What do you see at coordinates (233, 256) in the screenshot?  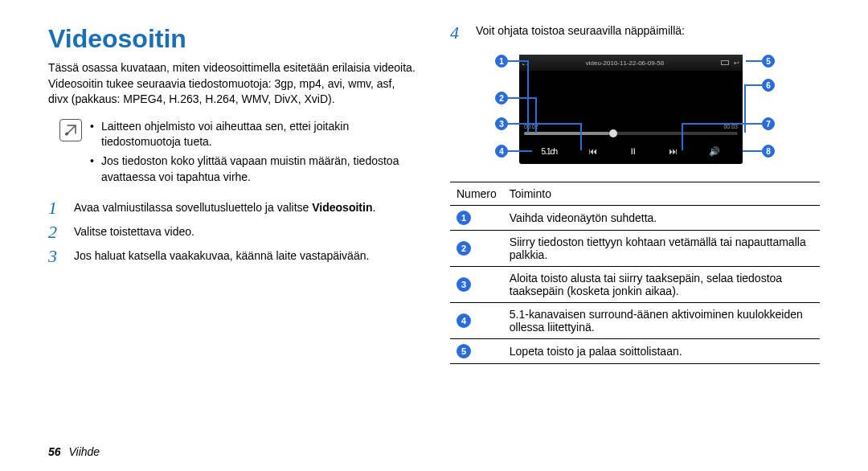 I see `step-3: 3 Jos haluat katsella vaakakuvaa, käännä…` at bounding box center [233, 256].